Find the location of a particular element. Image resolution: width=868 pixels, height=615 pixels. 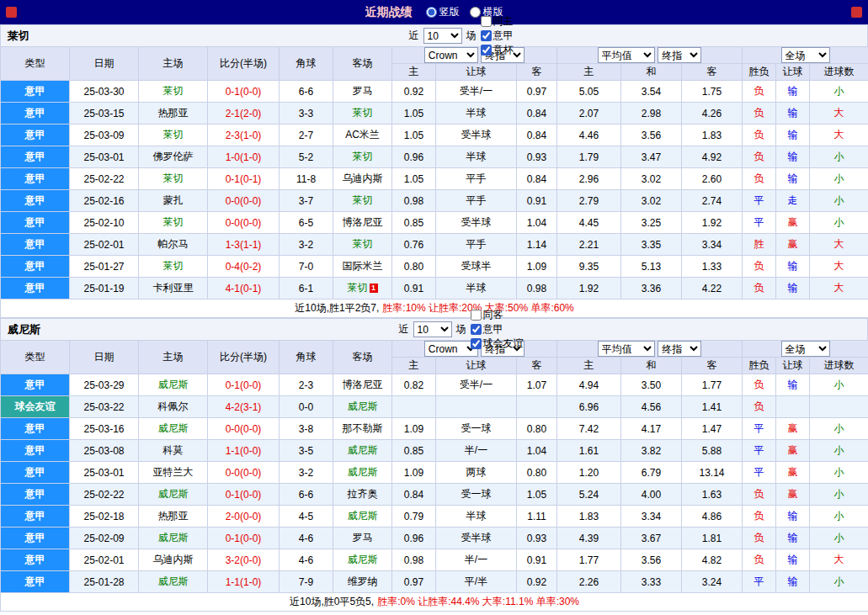

filter-checkbox-item: 意杯 is located at coordinates (497, 50).